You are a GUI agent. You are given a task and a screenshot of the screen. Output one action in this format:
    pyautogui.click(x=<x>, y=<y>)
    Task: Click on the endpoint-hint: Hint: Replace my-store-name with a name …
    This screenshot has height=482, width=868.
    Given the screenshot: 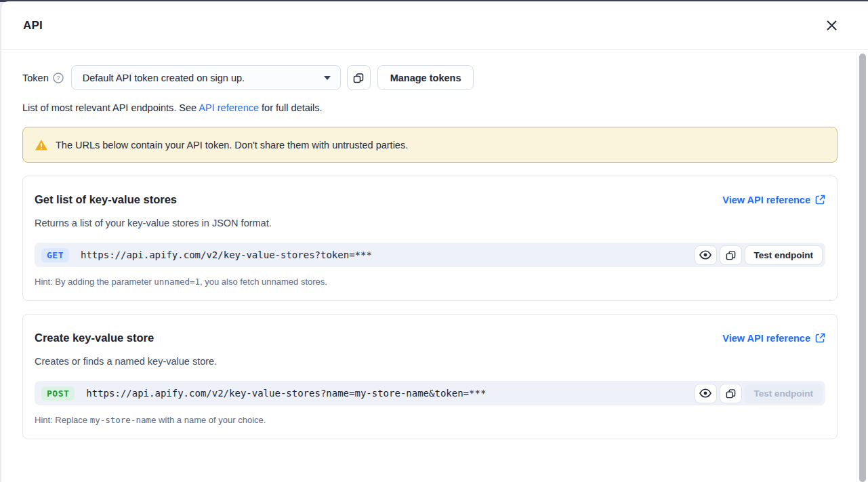 What is the action you would take?
    pyautogui.click(x=430, y=420)
    